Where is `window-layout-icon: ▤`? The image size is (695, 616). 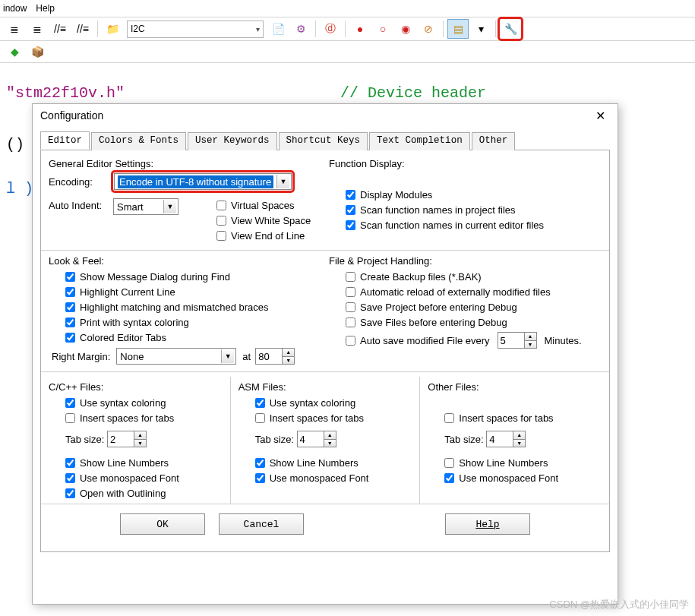 window-layout-icon: ▤ is located at coordinates (458, 29).